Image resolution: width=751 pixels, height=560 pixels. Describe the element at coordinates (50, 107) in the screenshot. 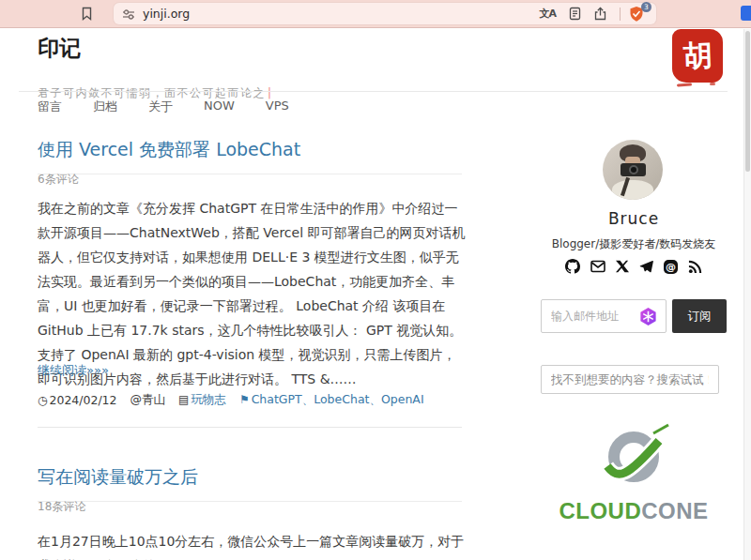

I see `nav-item-message-board: 留言` at that location.